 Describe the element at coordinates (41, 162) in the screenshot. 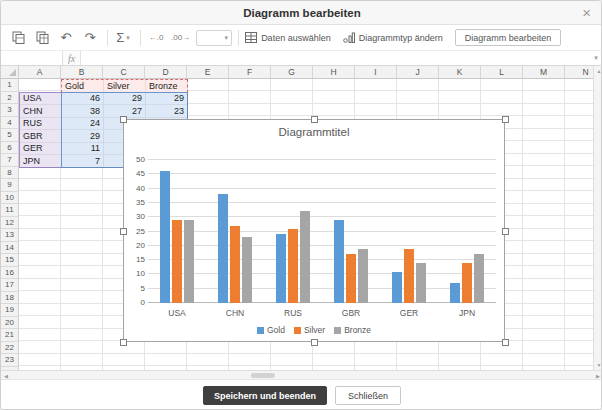

I see `label-cell: JPN` at that location.